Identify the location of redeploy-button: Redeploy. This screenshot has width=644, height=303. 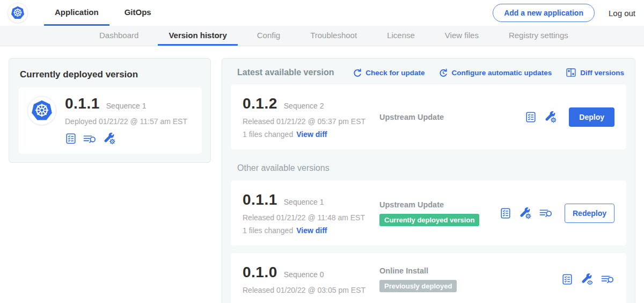
(589, 213).